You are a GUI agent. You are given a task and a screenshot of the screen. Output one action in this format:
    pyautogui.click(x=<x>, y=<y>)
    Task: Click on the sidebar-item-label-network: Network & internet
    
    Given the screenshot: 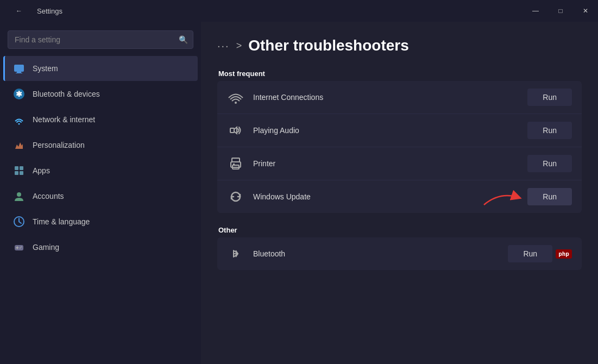 What is the action you would take?
    pyautogui.click(x=64, y=120)
    